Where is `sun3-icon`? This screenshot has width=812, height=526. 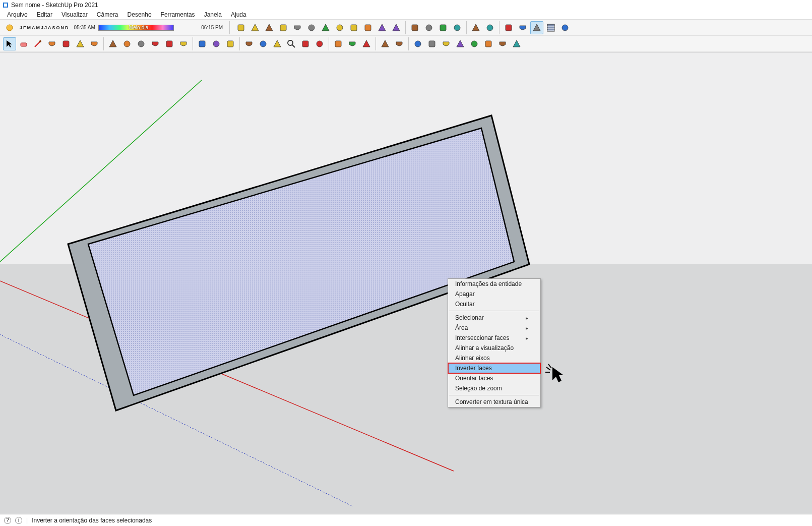 sun3-icon is located at coordinates (446, 44).